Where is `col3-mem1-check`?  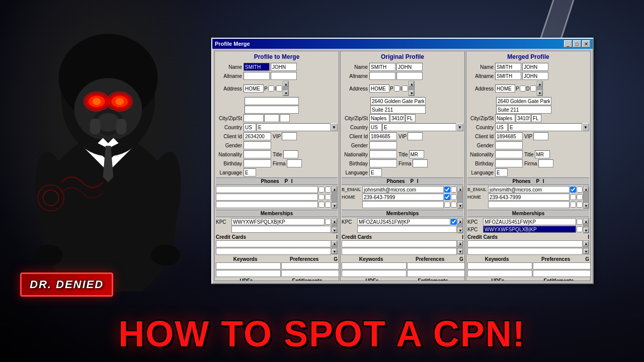
col3-mem1-check is located at coordinates (580, 222).